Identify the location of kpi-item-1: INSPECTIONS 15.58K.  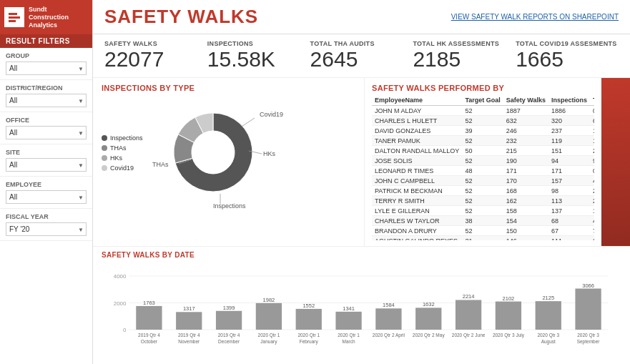
(259, 55).